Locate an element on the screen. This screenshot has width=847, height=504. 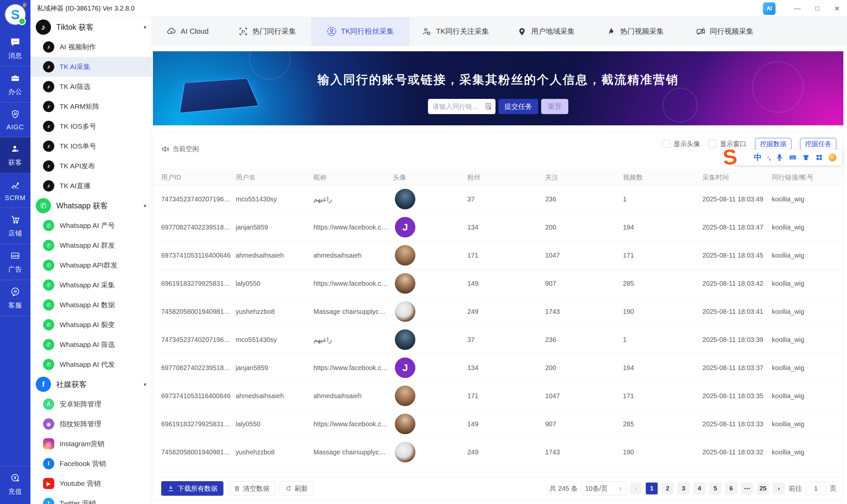
tab-peer-follow-collect: TK同行关注采集 is located at coordinates (455, 31).